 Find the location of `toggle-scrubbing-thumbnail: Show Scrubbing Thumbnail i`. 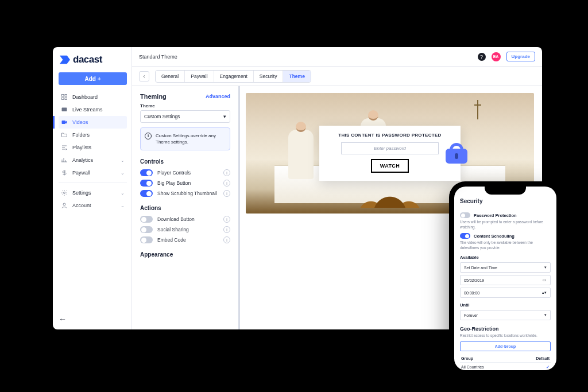

toggle-scrubbing-thumbnail: Show Scrubbing Thumbnail i is located at coordinates (185, 193).